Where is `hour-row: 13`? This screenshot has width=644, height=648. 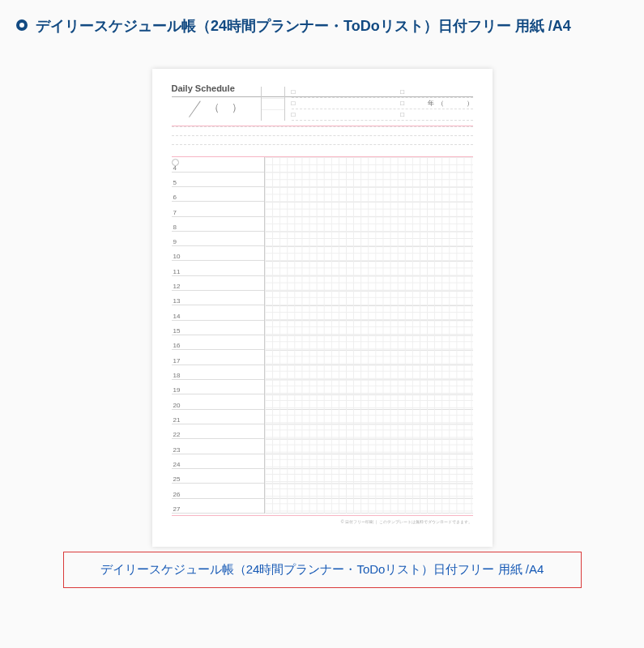 hour-row: 13 is located at coordinates (218, 298).